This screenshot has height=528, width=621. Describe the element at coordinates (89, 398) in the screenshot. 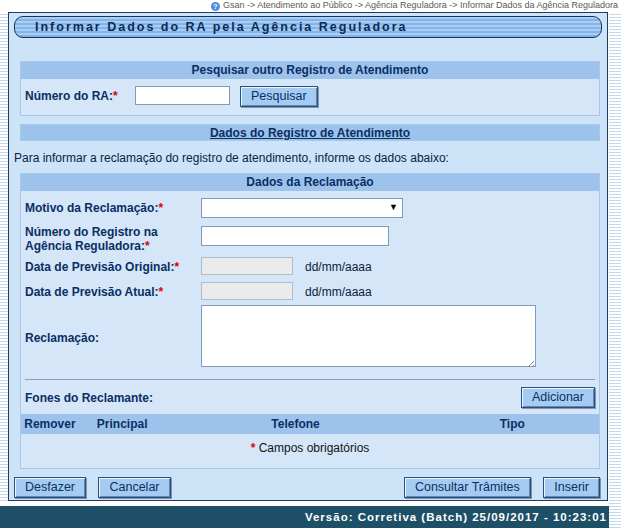

I see `fones-reclamante-label: Fones do Reclamante:` at that location.